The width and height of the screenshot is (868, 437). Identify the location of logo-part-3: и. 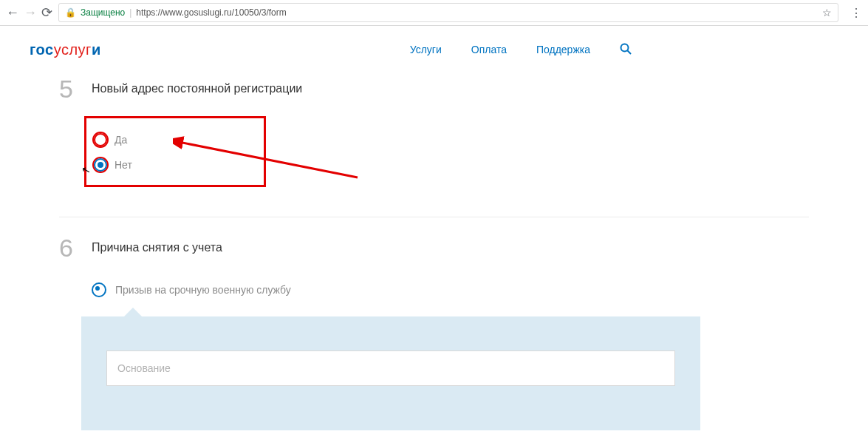
(96, 50).